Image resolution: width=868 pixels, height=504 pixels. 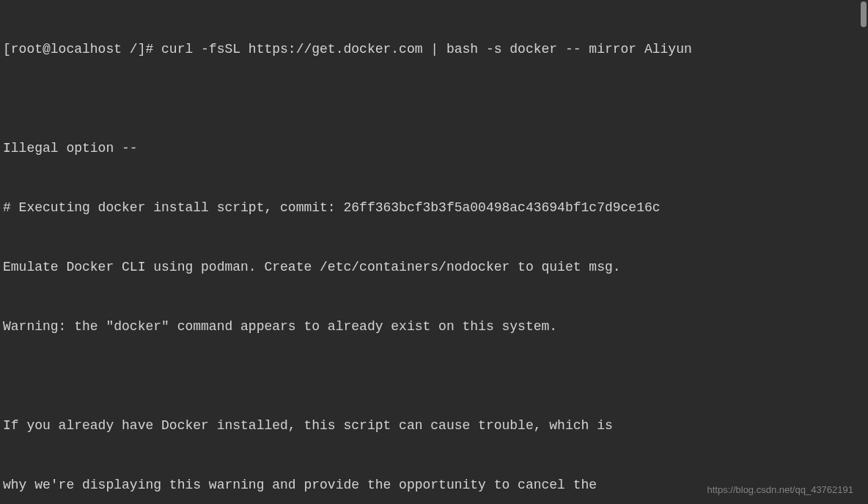 What do you see at coordinates (781, 490) in the screenshot?
I see `watermark: https://blog.csdn.net/qq_43762191` at bounding box center [781, 490].